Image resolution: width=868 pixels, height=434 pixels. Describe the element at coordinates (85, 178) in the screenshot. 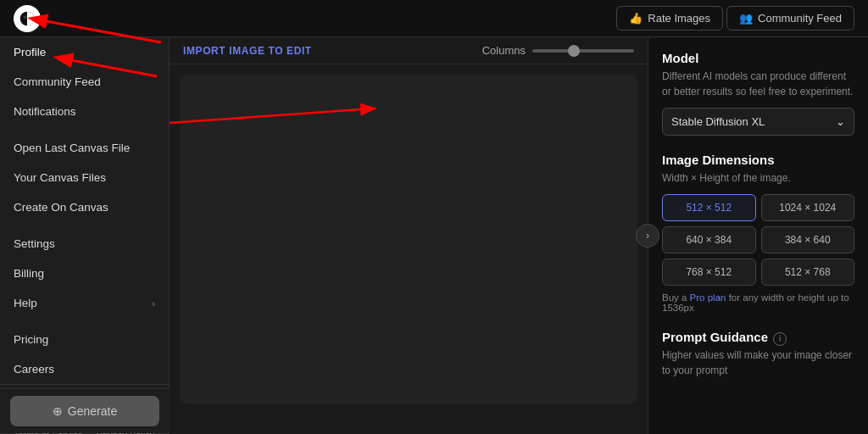

I see `menu-item-your-canvas-files: Your Canvas Files` at that location.